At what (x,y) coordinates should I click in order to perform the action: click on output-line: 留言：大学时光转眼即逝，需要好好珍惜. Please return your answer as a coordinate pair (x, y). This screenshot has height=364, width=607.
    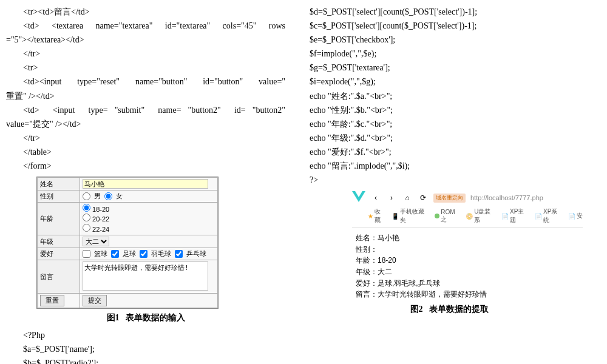
    Looking at the image, I should click on (469, 295).